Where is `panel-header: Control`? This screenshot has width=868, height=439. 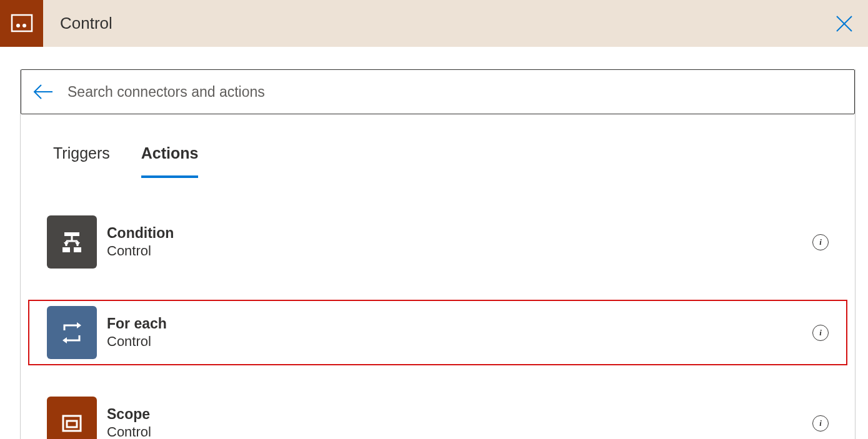 panel-header: Control is located at coordinates (434, 24).